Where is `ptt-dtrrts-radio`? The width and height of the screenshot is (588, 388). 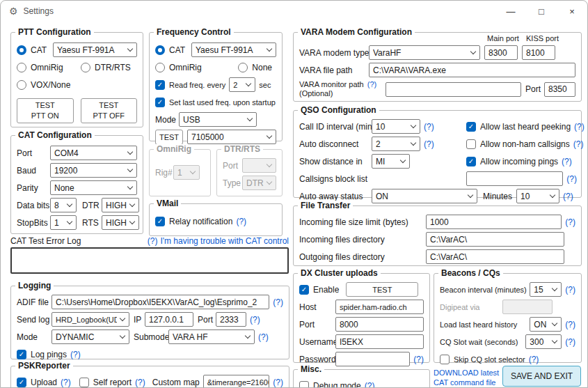 ptt-dtrrts-radio is located at coordinates (86, 68).